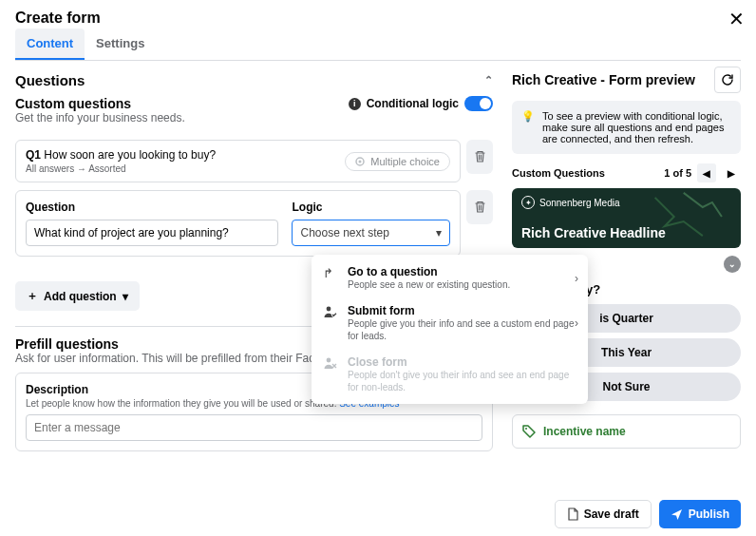  I want to click on questions-heading: Questions, so click(49, 80).